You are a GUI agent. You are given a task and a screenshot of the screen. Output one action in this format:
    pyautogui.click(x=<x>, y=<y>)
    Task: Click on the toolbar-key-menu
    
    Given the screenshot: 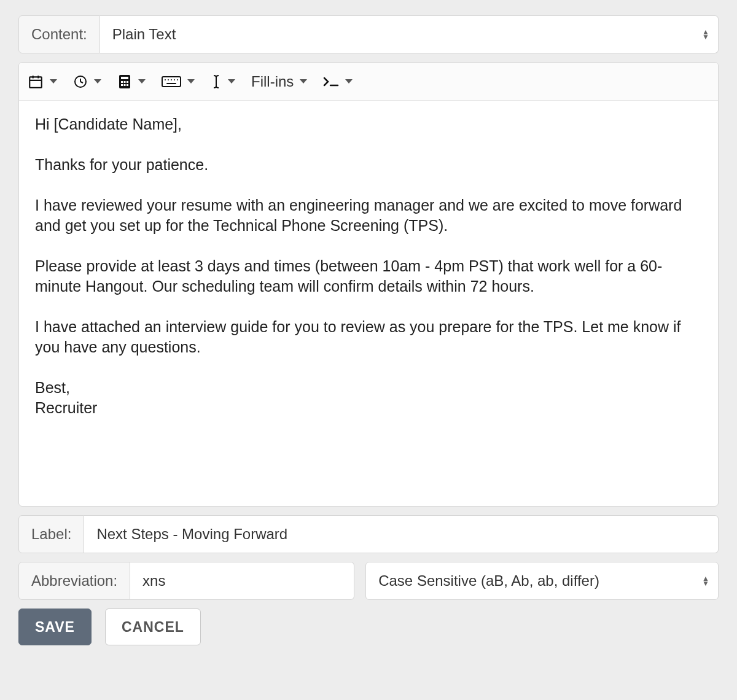 What is the action you would take?
    pyautogui.click(x=178, y=82)
    